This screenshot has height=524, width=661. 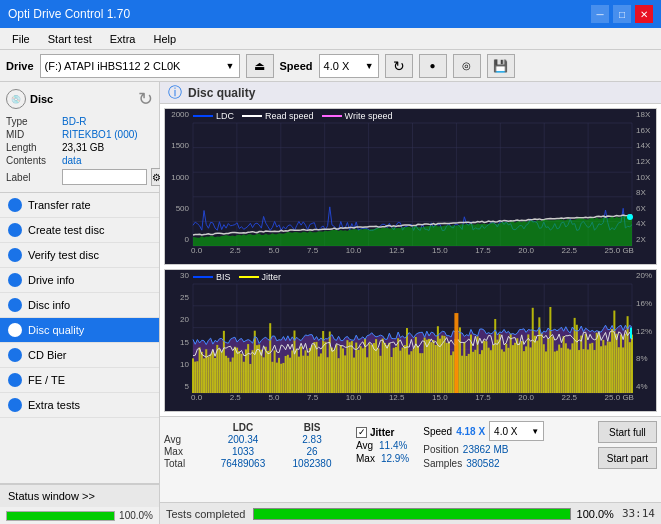 What do you see at coordinates (15, 380) in the screenshot?
I see `nav-icon-fe-te` at bounding box center [15, 380].